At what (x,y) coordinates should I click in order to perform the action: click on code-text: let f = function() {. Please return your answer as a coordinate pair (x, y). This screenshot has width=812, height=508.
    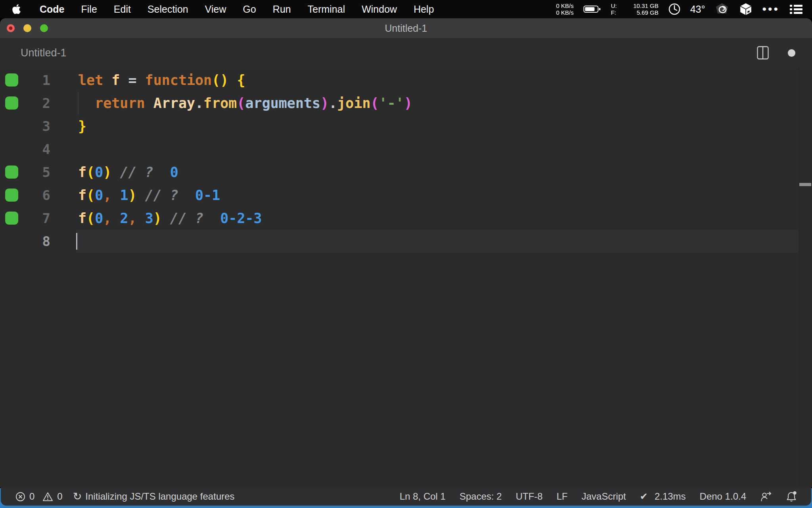
    Looking at the image, I should click on (162, 80).